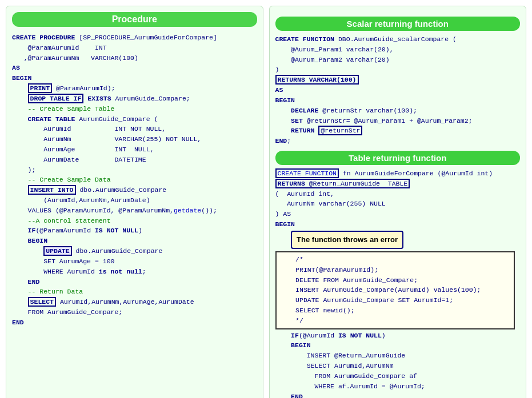  What do you see at coordinates (135, 19) in the screenshot?
I see `procedure-title: Procedure` at bounding box center [135, 19].